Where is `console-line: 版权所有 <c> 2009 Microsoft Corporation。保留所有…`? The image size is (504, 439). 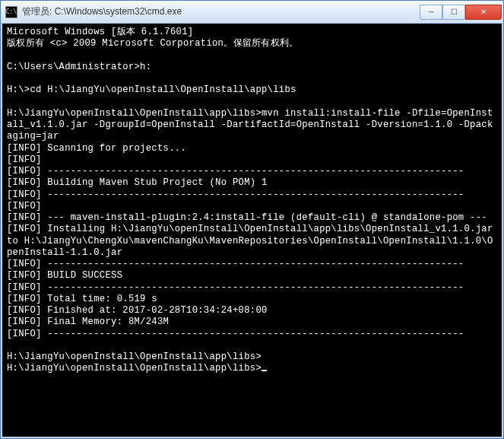 console-line: 版权所有 <c> 2009 Microsoft Corporation。保留所有… is located at coordinates (153, 43).